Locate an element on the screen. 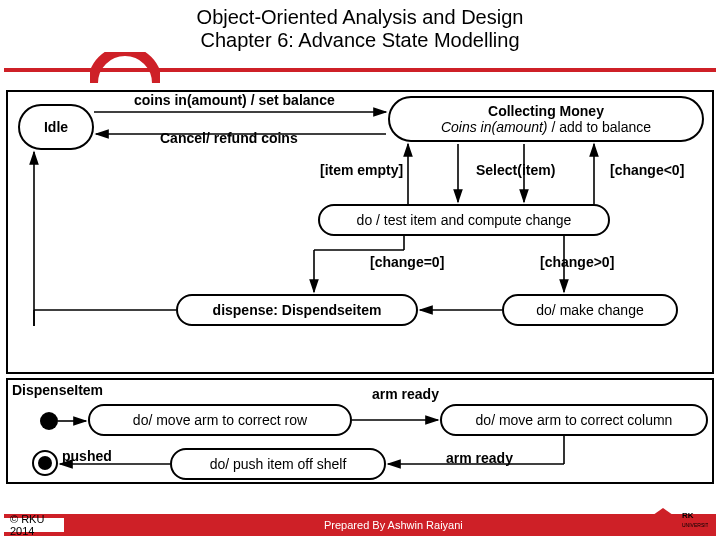 Image resolution: width=720 pixels, height=540 pixels. state-make-change: do/ make change is located at coordinates (590, 310).